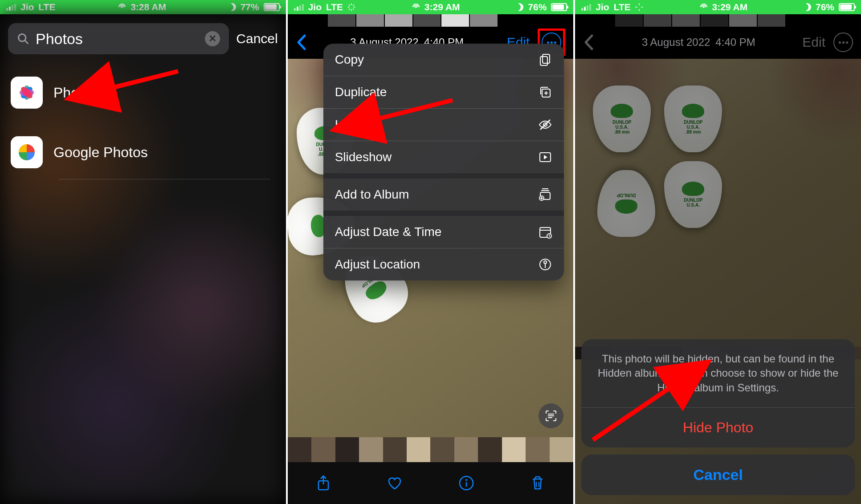 This screenshot has height=504, width=861. Describe the element at coordinates (538, 483) in the screenshot. I see `delete-button` at that location.